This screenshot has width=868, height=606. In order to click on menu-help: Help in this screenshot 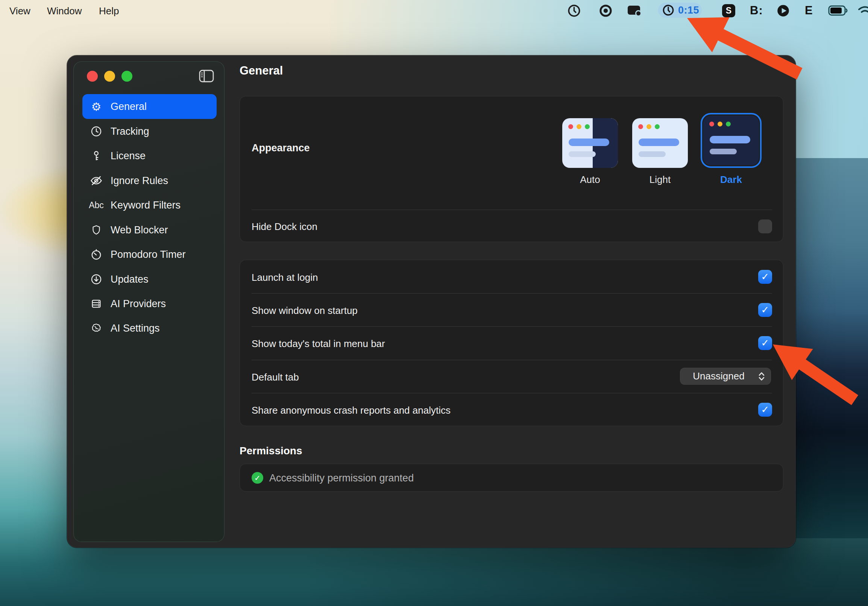, I will do `click(109, 11)`.